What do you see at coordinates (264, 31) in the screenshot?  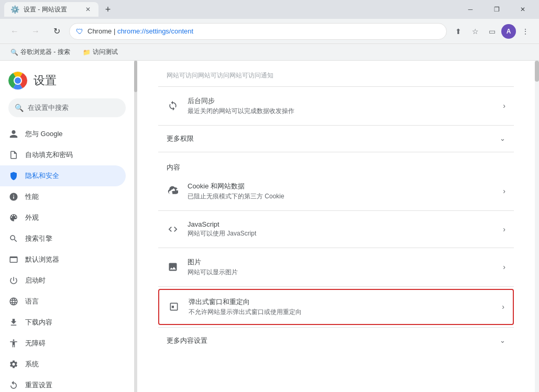 I see `url-display: Chrome | chrome://settings/content` at bounding box center [264, 31].